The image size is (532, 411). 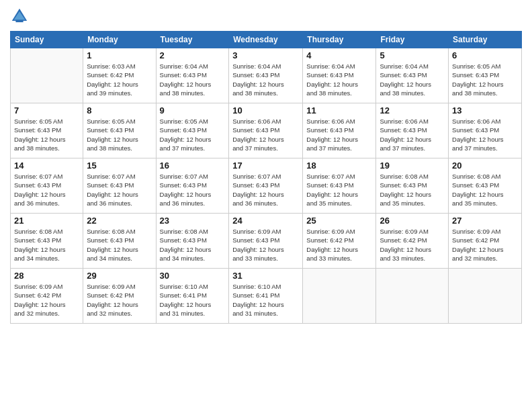 What do you see at coordinates (266, 244) in the screenshot?
I see `day-info: Sunrise: 6:09 AMSunset: 6:43 PMDaylight:…` at bounding box center [266, 244].